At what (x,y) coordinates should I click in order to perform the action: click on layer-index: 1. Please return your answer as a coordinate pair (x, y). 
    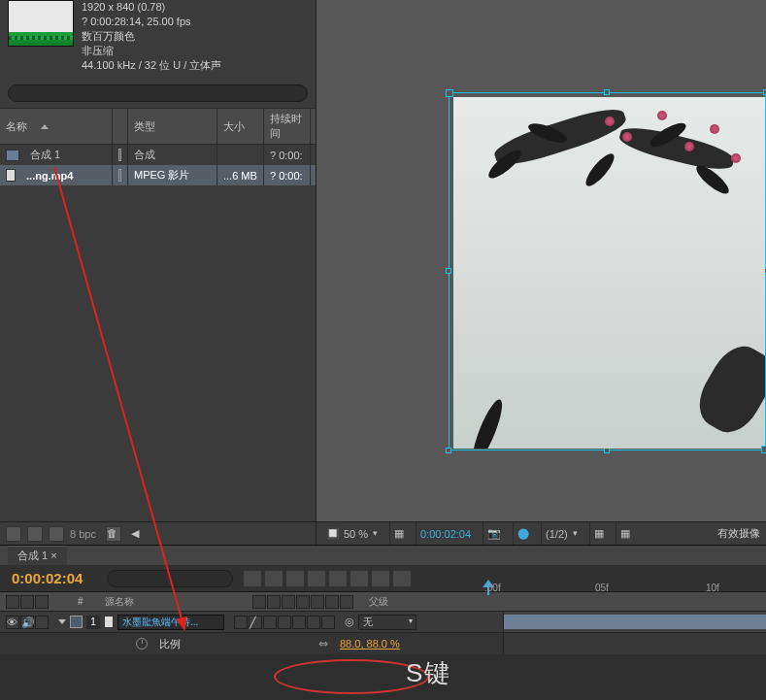
    Looking at the image, I should click on (93, 622).